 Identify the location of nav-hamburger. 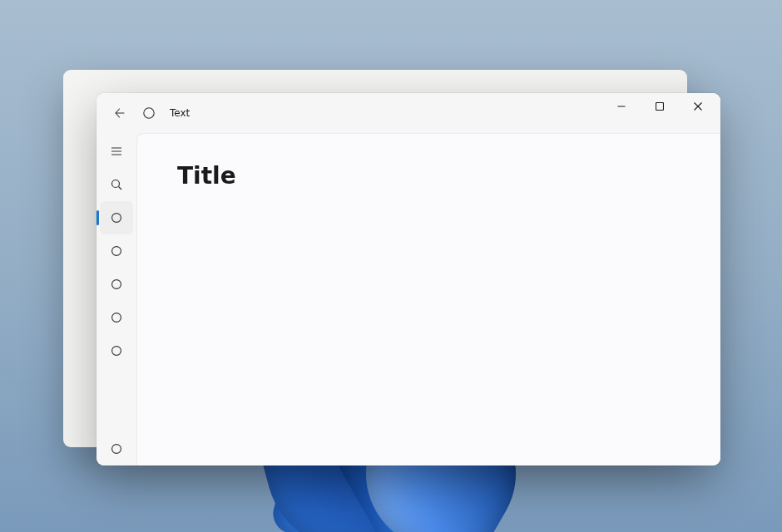
(116, 151).